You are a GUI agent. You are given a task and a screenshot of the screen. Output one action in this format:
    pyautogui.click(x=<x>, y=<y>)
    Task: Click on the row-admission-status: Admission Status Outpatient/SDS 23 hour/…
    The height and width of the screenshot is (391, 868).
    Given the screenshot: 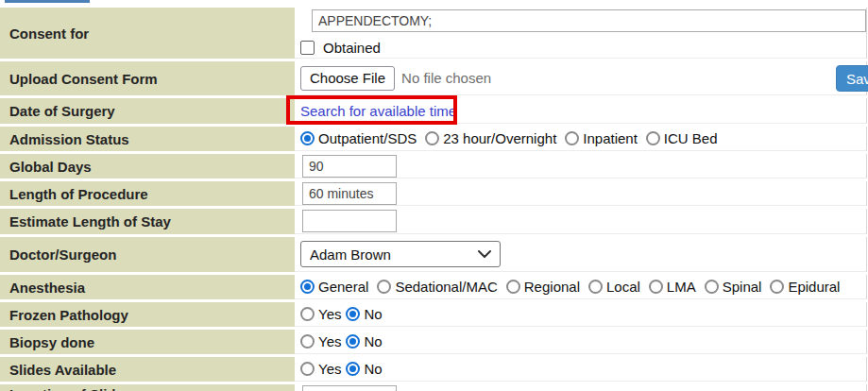 What is the action you would take?
    pyautogui.click(x=434, y=139)
    